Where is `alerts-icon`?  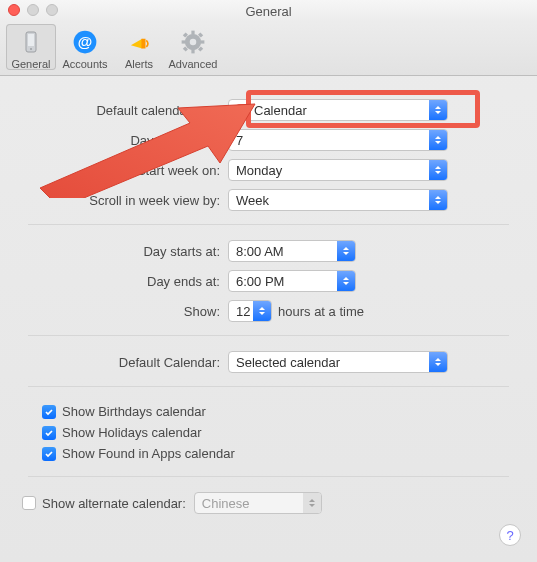 alerts-icon is located at coordinates (139, 42).